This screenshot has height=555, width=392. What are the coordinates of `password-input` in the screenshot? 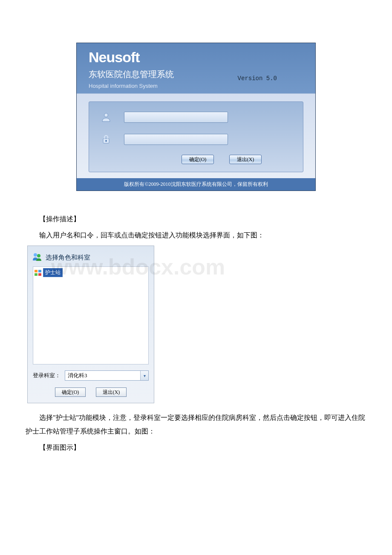 It's located at (176, 139).